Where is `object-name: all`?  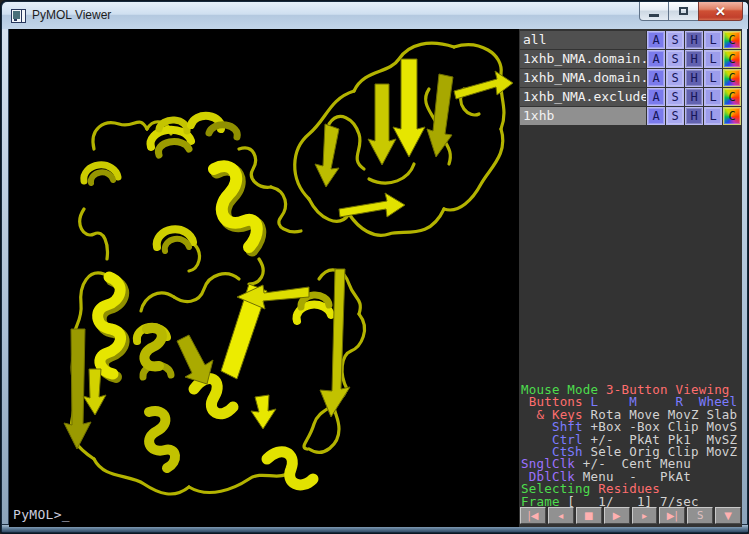 object-name: all is located at coordinates (583, 40).